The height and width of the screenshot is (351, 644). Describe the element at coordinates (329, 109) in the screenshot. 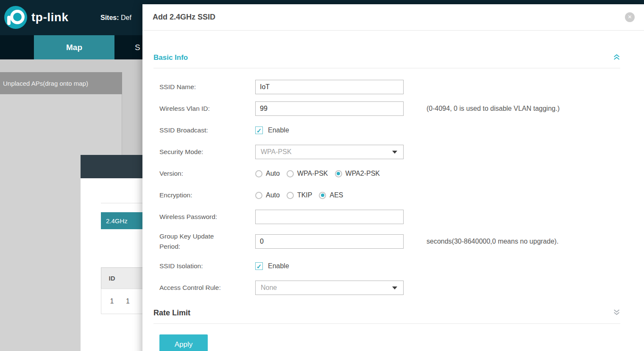

I see `vlan-id-input` at that location.